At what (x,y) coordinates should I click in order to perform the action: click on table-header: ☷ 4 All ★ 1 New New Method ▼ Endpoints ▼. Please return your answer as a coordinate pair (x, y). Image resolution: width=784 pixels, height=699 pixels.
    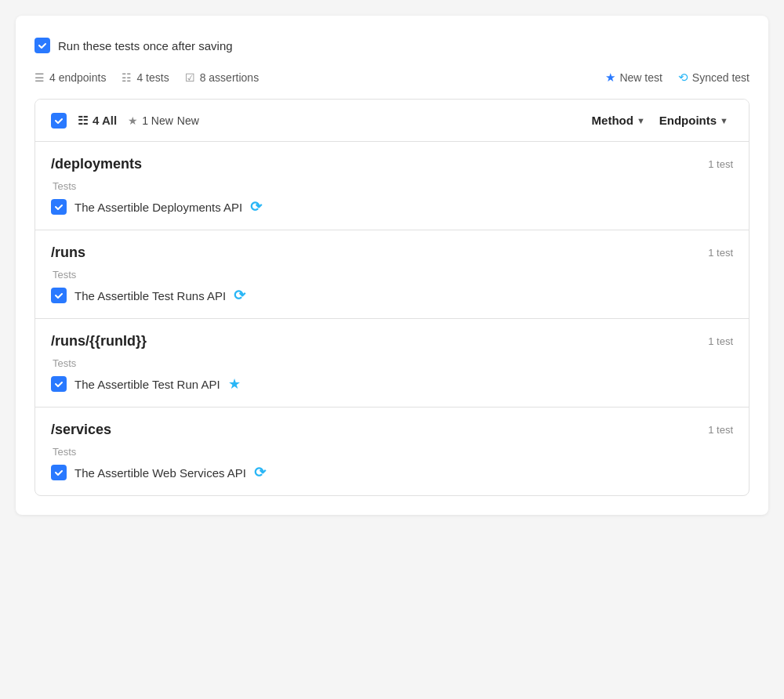
    Looking at the image, I should click on (392, 121).